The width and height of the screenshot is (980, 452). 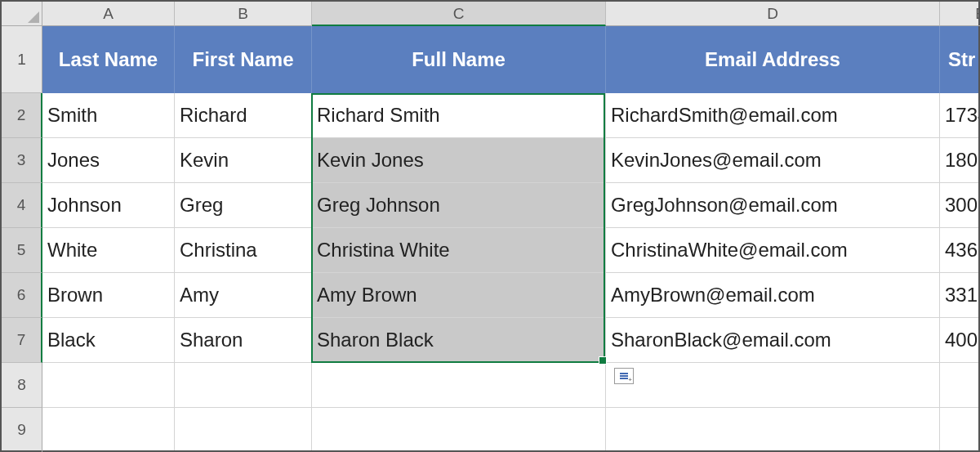 I want to click on flash-fill-icon, so click(x=624, y=376).